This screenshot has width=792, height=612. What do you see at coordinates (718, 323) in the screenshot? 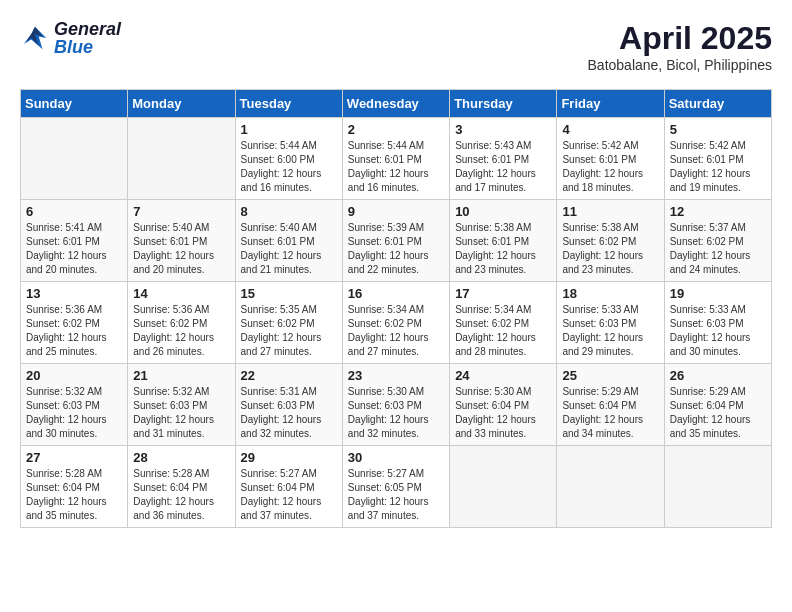
I see `calendar-cell: 19Sunrise: 5:33 AM Sunset: 6:03 PM Dayli…` at bounding box center [718, 323].